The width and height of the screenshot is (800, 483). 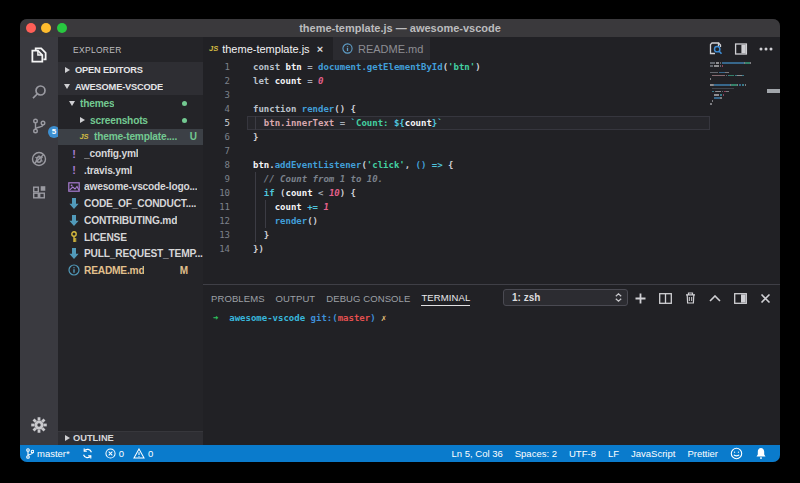 I want to click on code-line-10: 10 if (count < 10) {, so click(x=492, y=193).